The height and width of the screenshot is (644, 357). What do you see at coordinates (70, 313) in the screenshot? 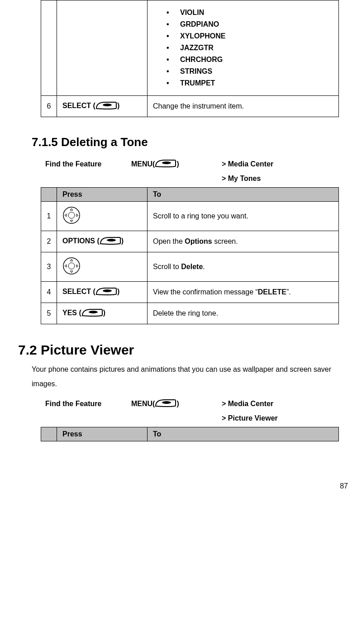
I see `press-label: YES` at bounding box center [70, 313].